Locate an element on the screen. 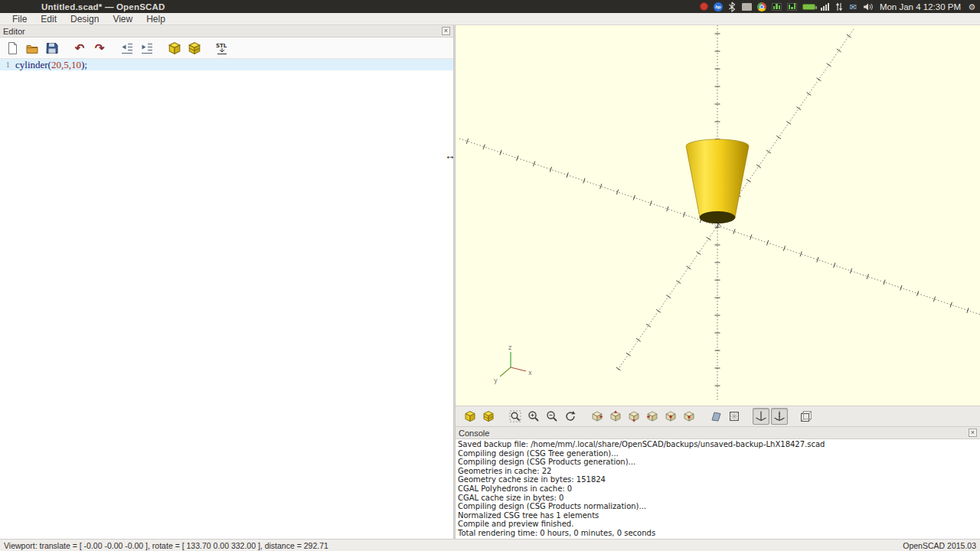  view-top-button is located at coordinates (616, 416).